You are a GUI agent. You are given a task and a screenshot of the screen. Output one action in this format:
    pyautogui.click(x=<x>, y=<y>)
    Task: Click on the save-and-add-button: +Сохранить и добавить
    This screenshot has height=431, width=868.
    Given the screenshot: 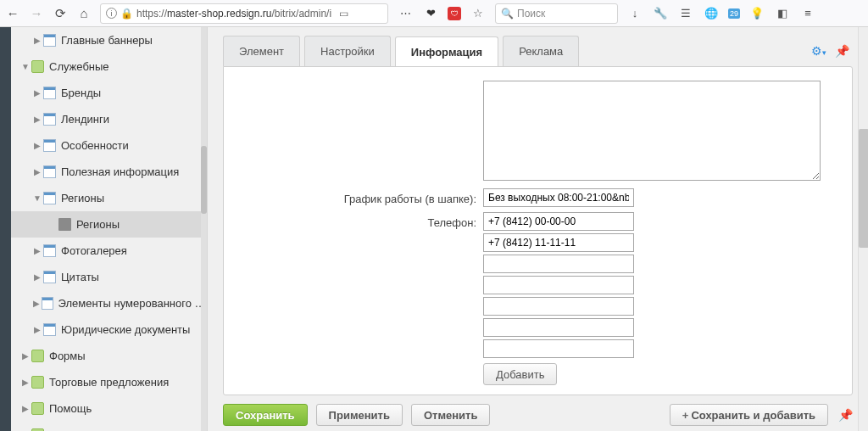 What is the action you would take?
    pyautogui.click(x=749, y=415)
    